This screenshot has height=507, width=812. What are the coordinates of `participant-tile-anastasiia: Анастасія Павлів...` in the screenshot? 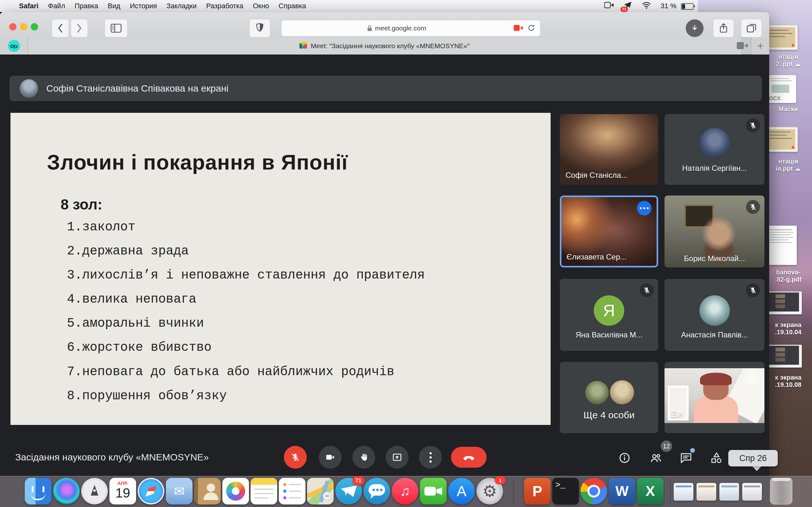 It's located at (714, 315).